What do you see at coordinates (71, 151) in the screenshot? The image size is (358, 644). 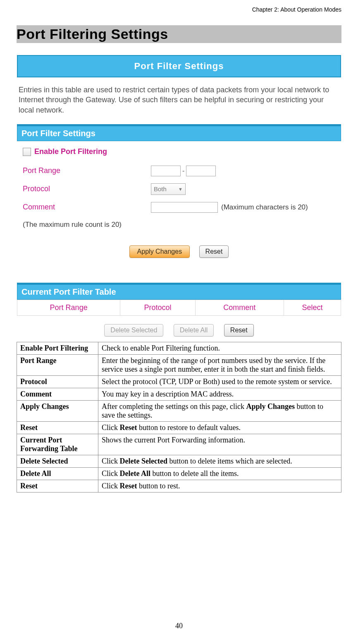 I see `enable-port-filtering-label: Enable Port Filtering` at bounding box center [71, 151].